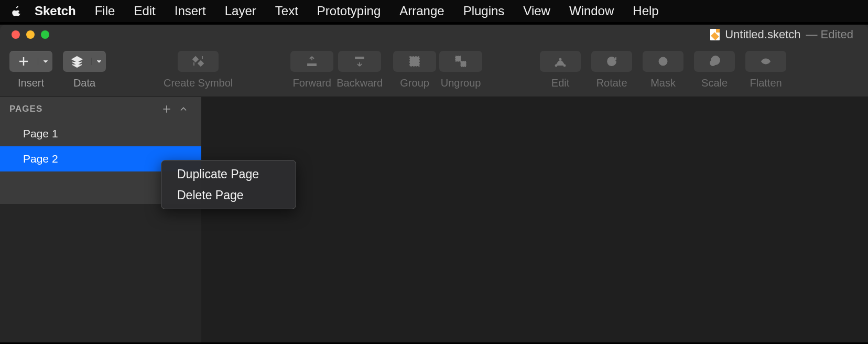  Describe the element at coordinates (105, 11) in the screenshot. I see `menu-file: File` at that location.